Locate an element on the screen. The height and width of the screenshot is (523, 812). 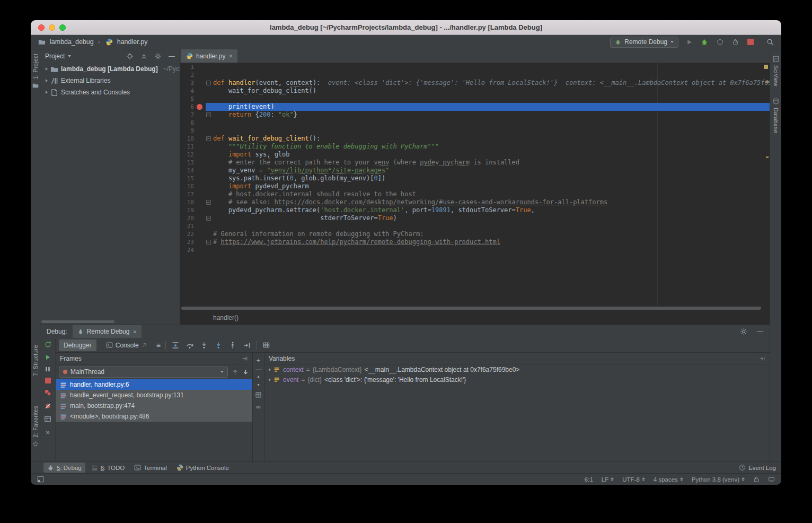
breadcrumb-file: handler.py is located at coordinates (133, 42).